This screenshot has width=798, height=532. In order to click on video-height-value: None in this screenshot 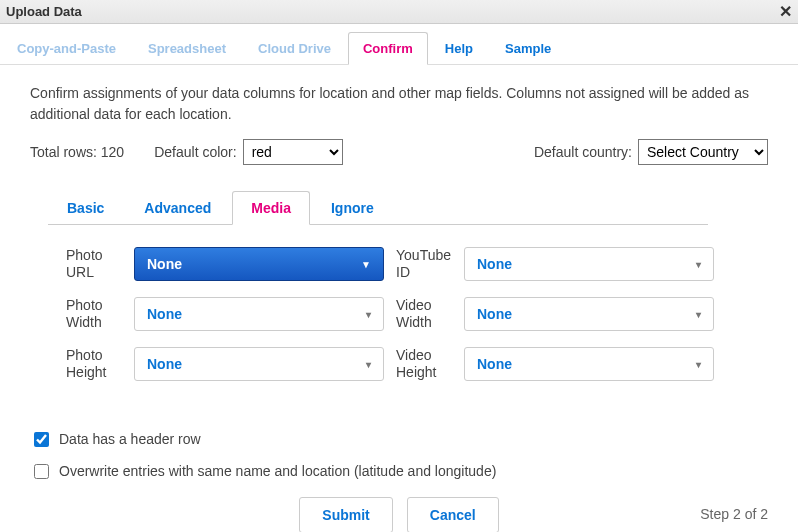, I will do `click(494, 364)`.